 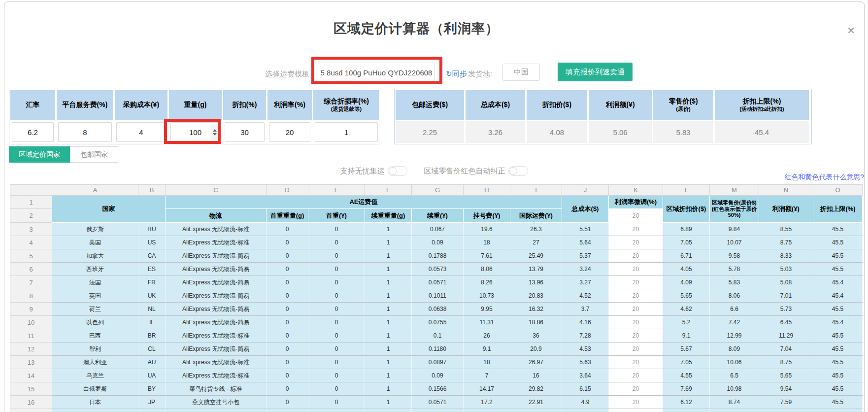 What do you see at coordinates (195, 132) in the screenshot?
I see `weight-input: 100` at bounding box center [195, 132].